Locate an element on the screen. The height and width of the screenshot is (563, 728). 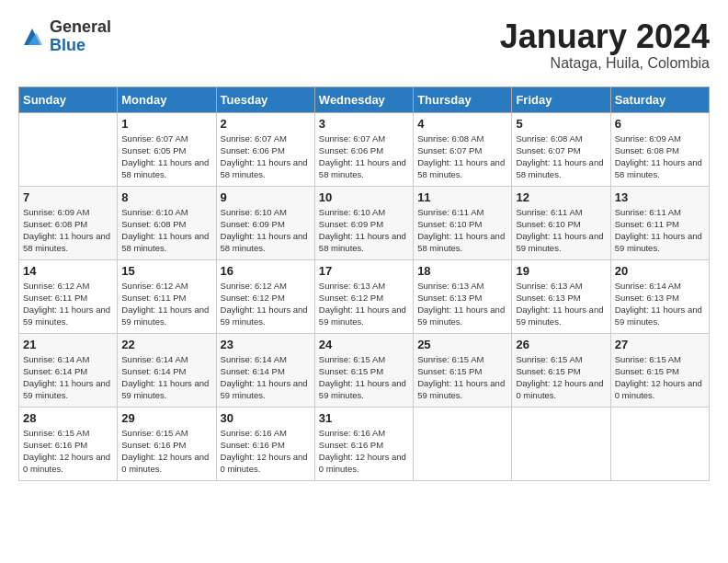
day-number: 15 is located at coordinates (166, 270).